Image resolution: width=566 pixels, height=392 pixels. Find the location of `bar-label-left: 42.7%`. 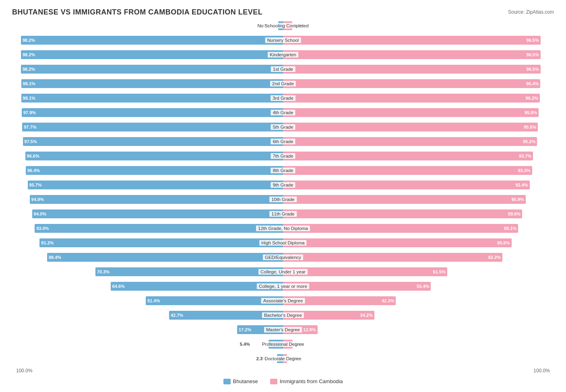

bar-label-left: 42.7% is located at coordinates (177, 315).